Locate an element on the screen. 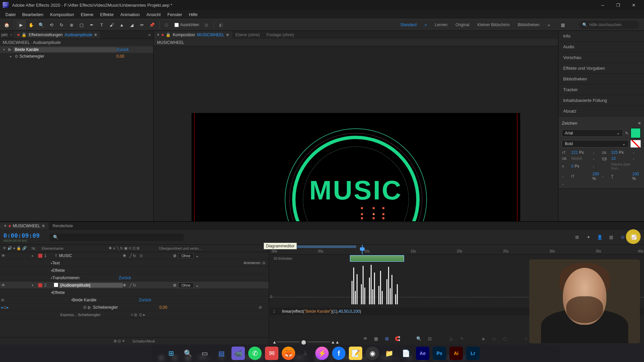 The height and width of the screenshot is (362, 644). task-notes: 📝 is located at coordinates (356, 353).